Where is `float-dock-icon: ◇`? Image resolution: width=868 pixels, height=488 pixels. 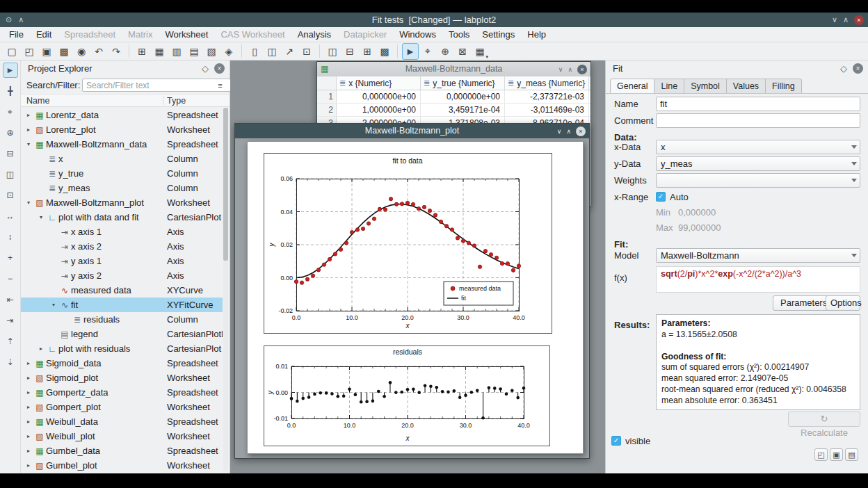
float-dock-icon: ◇ is located at coordinates (205, 68).